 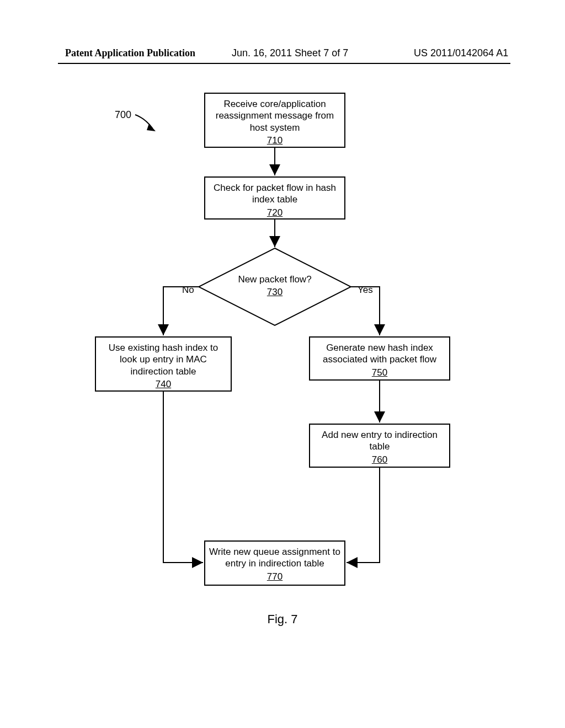 What do you see at coordinates (163, 384) in the screenshot?
I see `box-ref: 740` at bounding box center [163, 384].